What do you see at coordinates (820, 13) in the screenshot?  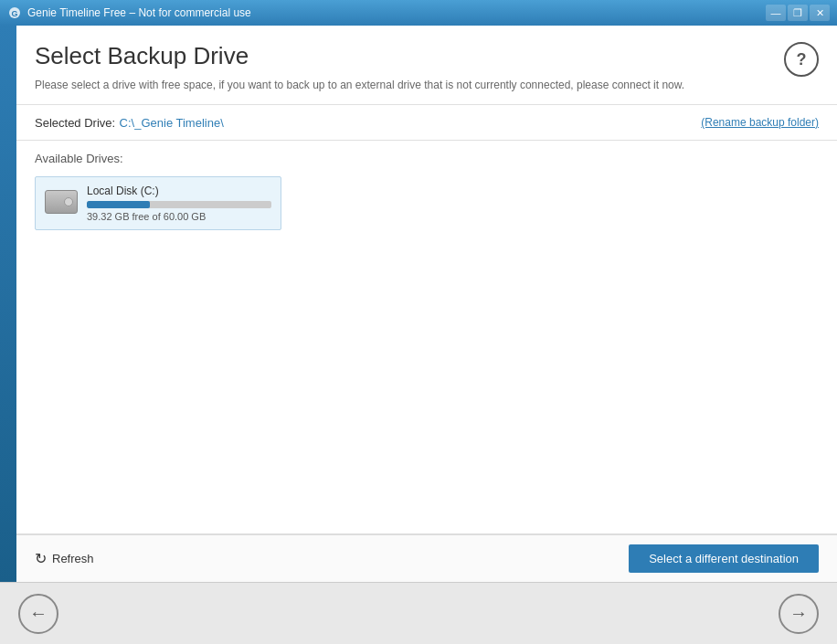 I see `close-button: ✕` at bounding box center [820, 13].